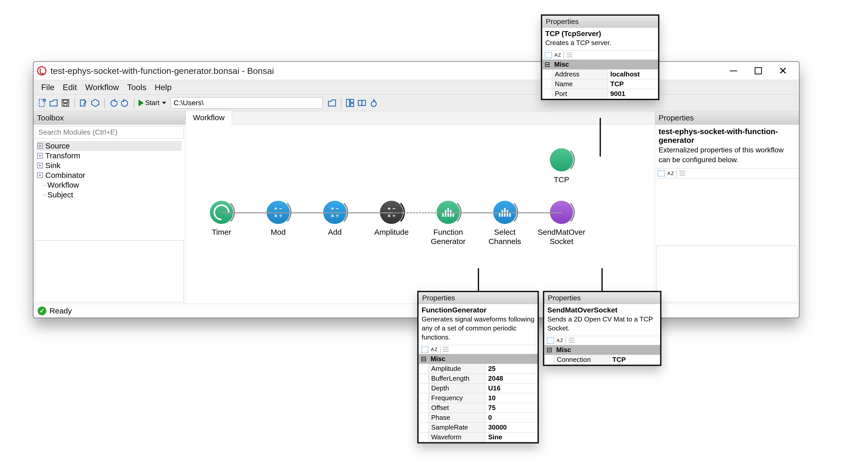  Describe the element at coordinates (512, 408) in the screenshot. I see `prop-value: 75` at that location.